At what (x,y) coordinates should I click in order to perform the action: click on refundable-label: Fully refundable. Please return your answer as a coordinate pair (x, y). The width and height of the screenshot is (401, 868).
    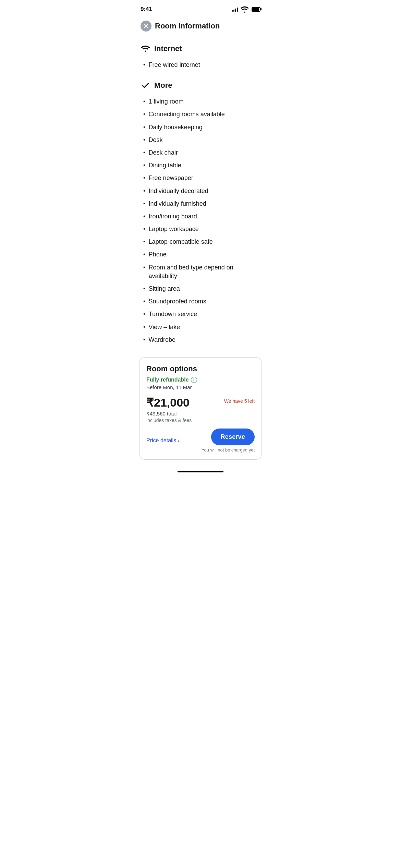
    Looking at the image, I should click on (168, 380).